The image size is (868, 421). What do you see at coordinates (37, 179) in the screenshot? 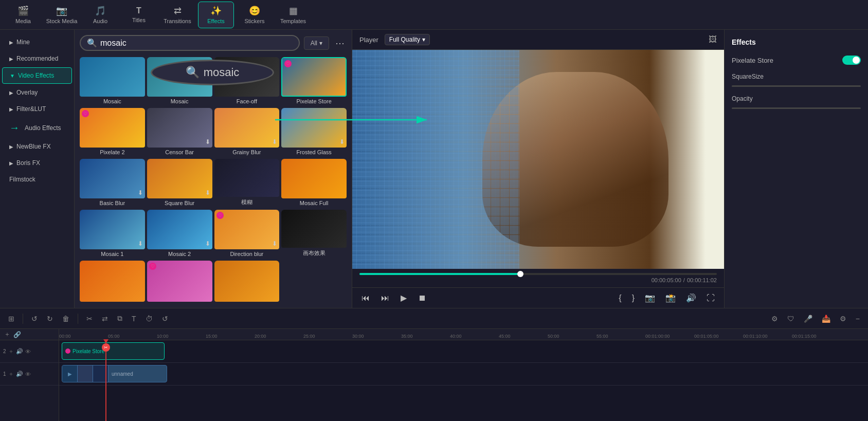
I see `sidebar-item-filmstock: Filmstock` at bounding box center [37, 179].